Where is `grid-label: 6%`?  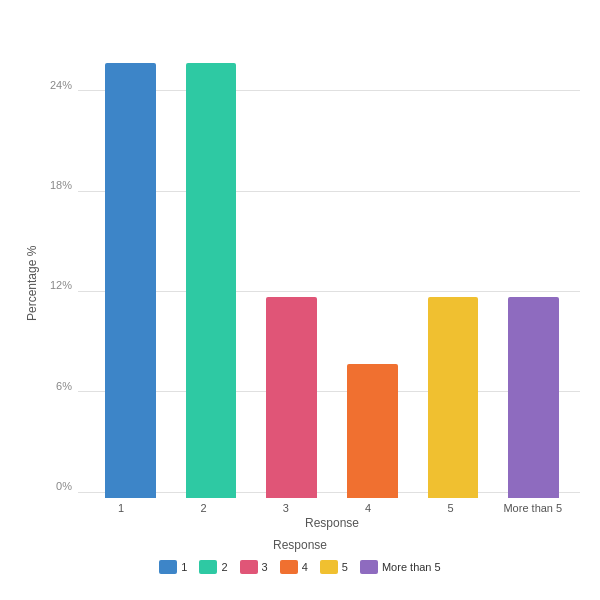 grid-label: 6% is located at coordinates (61, 386).